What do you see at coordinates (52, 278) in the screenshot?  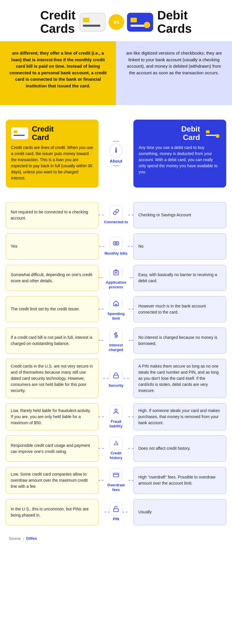 I see `compare-left-2: Somewhat difficult, depending on one's c…` at bounding box center [52, 278].